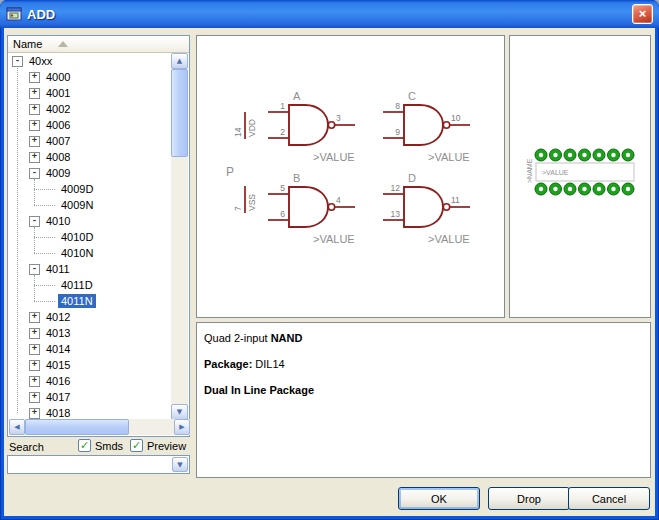  What do you see at coordinates (90, 109) in the screenshot?
I see `tree-item: + 4002` at bounding box center [90, 109].